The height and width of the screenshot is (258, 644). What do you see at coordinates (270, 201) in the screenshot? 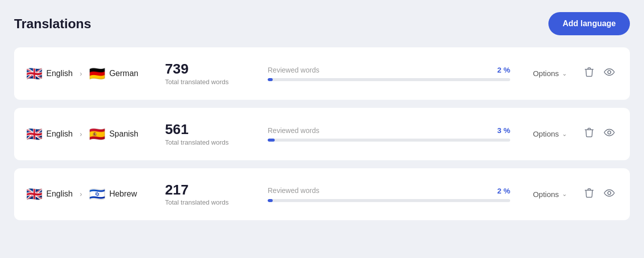
I see `progress-bar-fill-english-hebrew` at bounding box center [270, 201].